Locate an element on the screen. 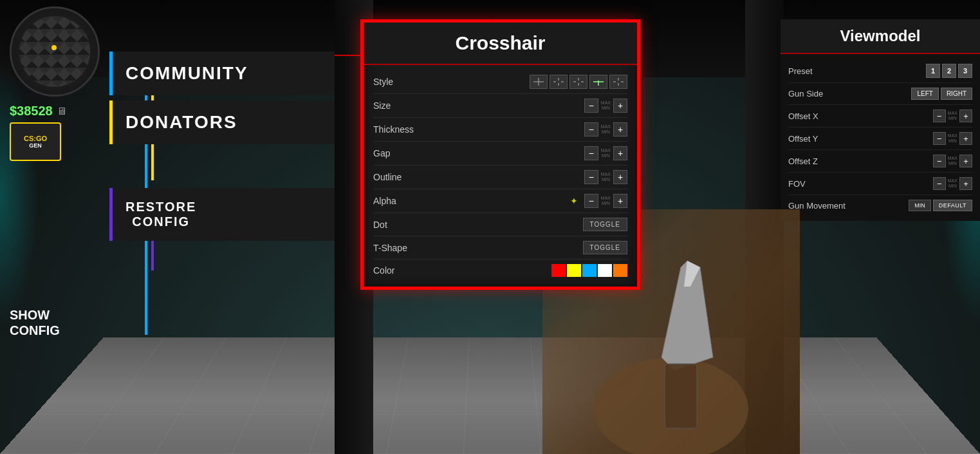 Image resolution: width=980 pixels, height=454 pixels. offset-x-minmax: MAXMIN is located at coordinates (952, 116).